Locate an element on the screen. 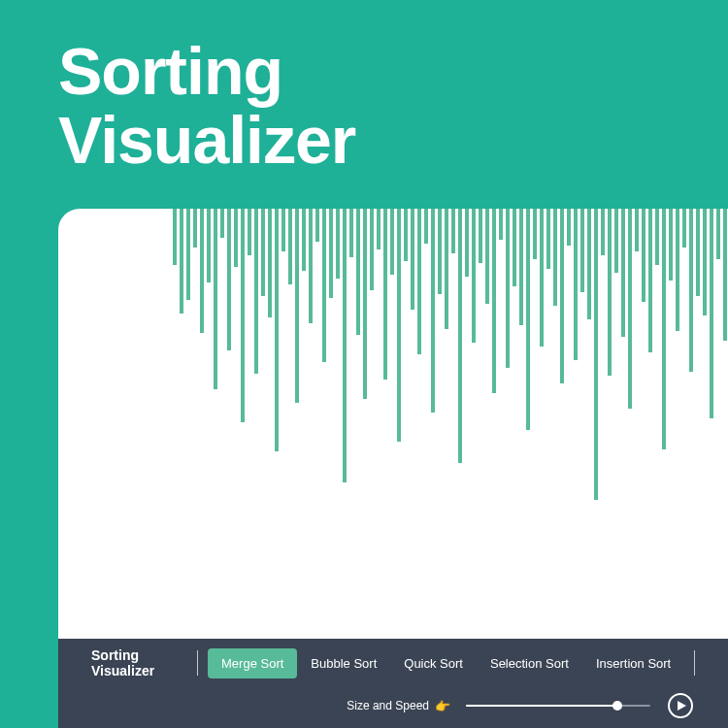 This screenshot has width=728, height=728. algorithm-list: Merge SortBubble SortQuick SortSelection… is located at coordinates (447, 664).